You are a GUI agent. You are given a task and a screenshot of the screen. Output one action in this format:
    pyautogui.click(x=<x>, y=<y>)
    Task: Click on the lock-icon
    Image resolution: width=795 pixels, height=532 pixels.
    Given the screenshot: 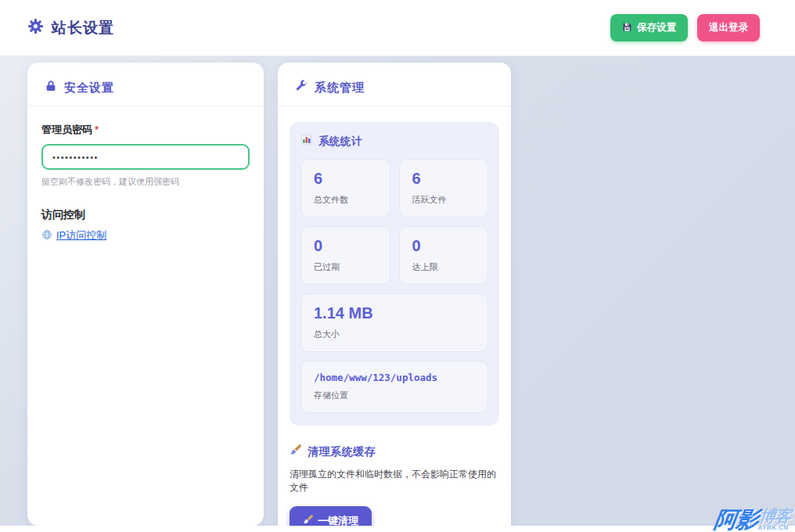 What is the action you would take?
    pyautogui.click(x=51, y=88)
    